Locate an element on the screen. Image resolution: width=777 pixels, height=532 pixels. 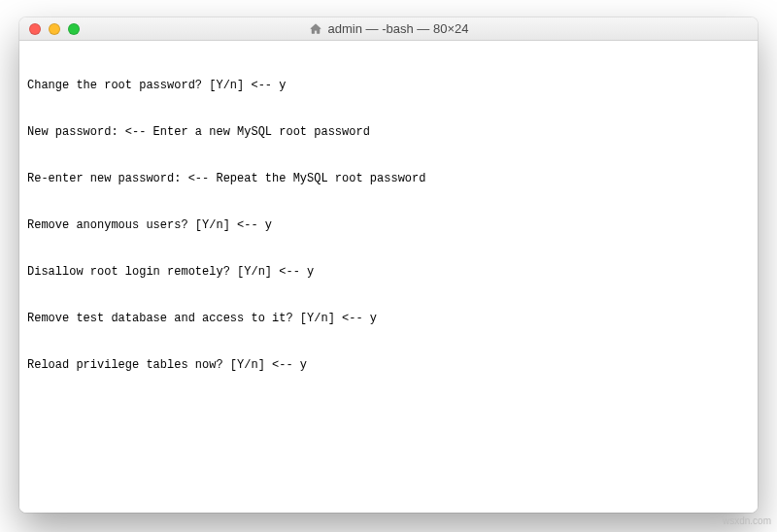
terminal-line: Remove anonymous users? [Y/n] <-- y is located at coordinates (388, 225).